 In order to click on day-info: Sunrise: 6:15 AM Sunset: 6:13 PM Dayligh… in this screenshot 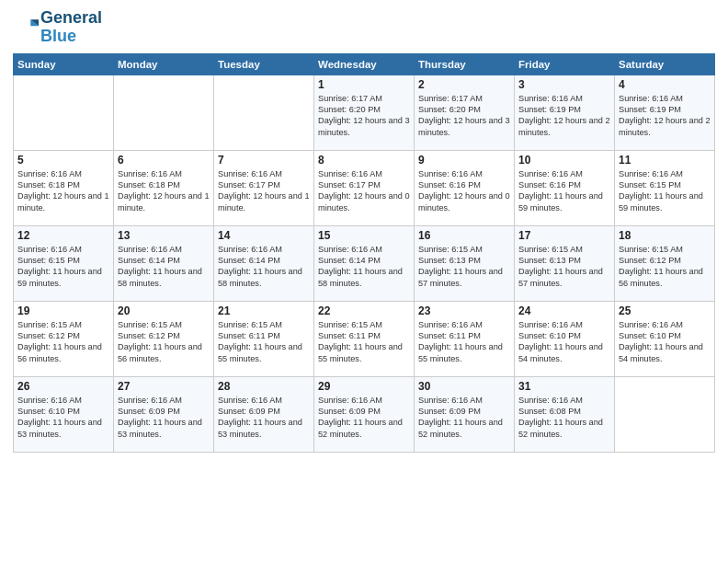, I will do `click(564, 267)`.